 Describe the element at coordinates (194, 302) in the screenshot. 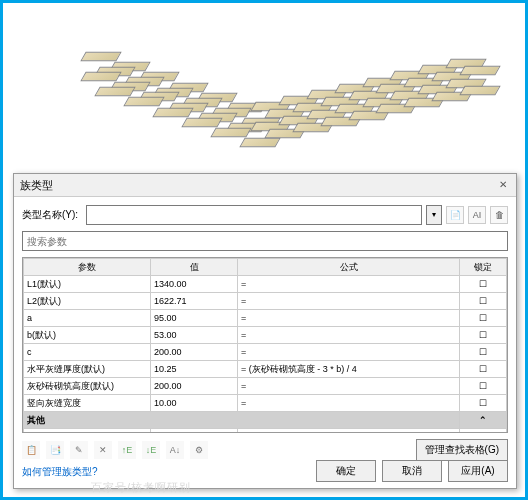

I see `cell-v: 1622.71` at that location.